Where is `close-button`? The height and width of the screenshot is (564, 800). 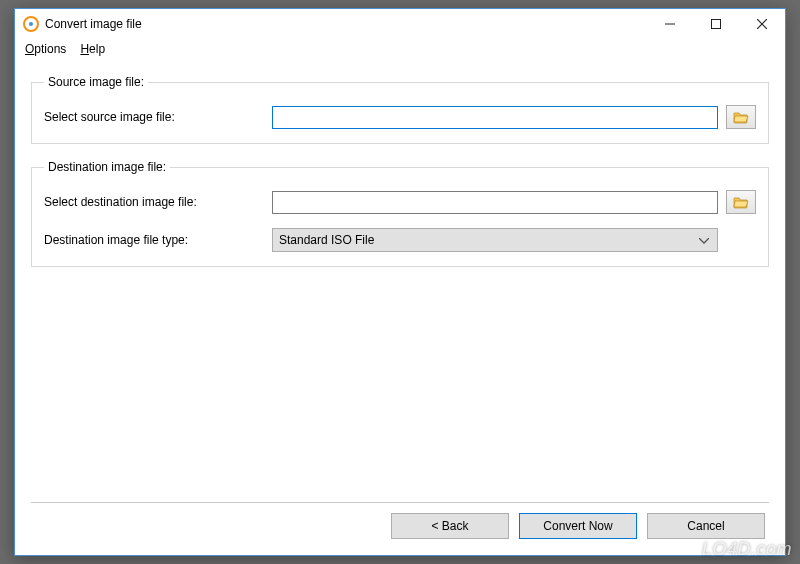
close-button is located at coordinates (762, 24).